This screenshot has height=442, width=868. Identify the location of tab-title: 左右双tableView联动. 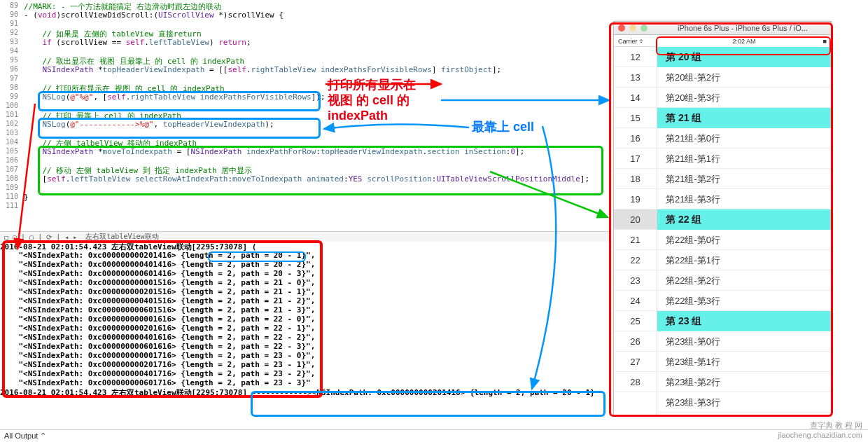
(122, 237).